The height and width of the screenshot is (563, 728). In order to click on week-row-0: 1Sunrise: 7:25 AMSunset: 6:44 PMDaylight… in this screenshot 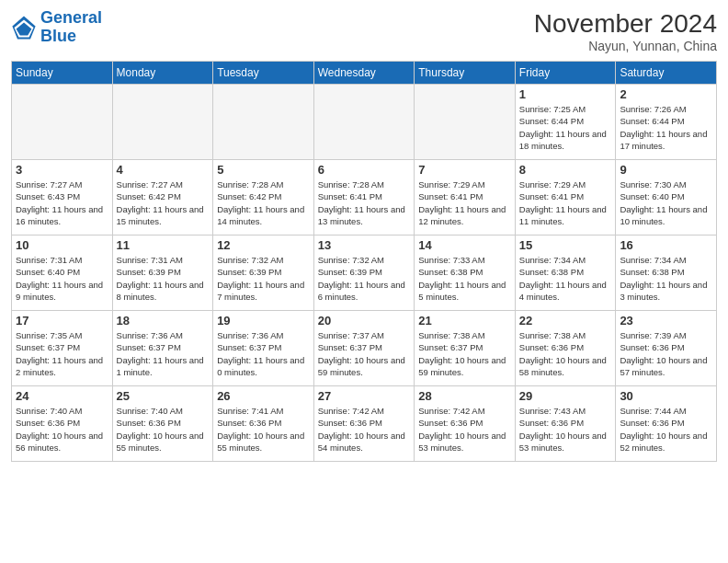, I will do `click(364, 122)`.